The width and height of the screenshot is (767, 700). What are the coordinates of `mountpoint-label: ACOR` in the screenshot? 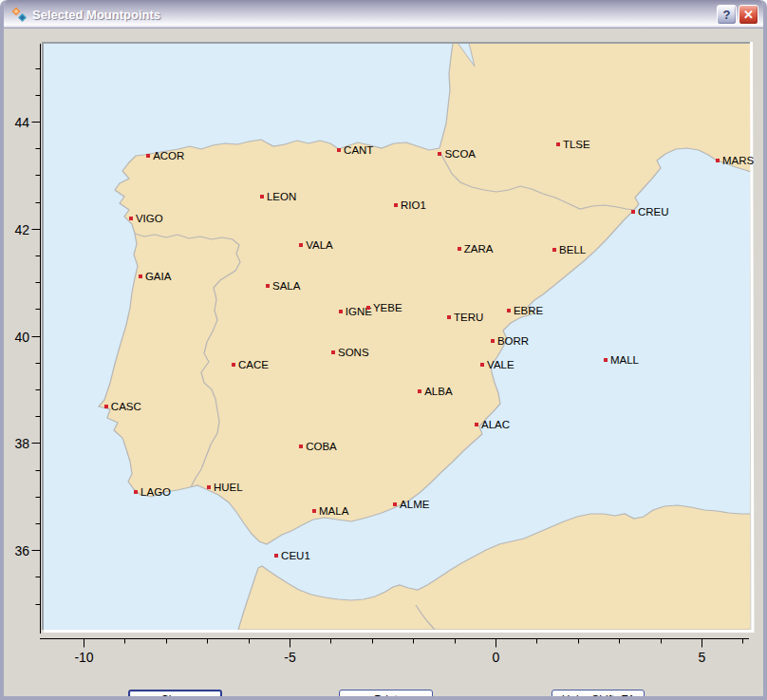 It's located at (169, 156).